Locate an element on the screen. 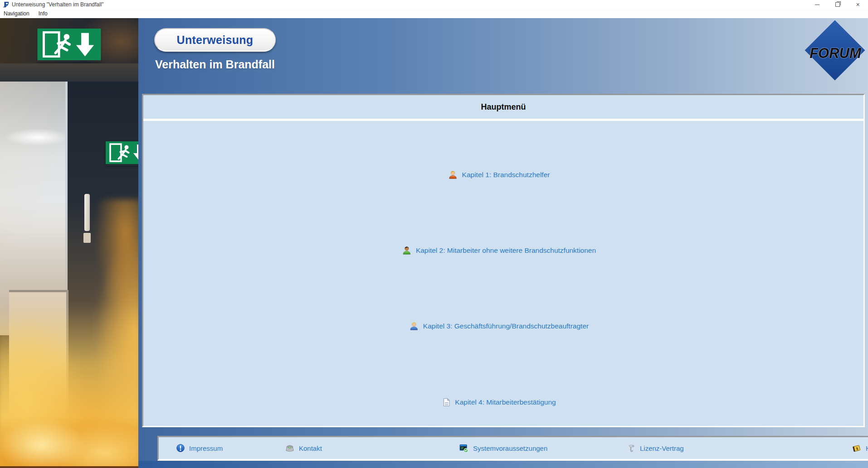 The height and width of the screenshot is (468, 868). forum-logo: FORUM is located at coordinates (835, 57).